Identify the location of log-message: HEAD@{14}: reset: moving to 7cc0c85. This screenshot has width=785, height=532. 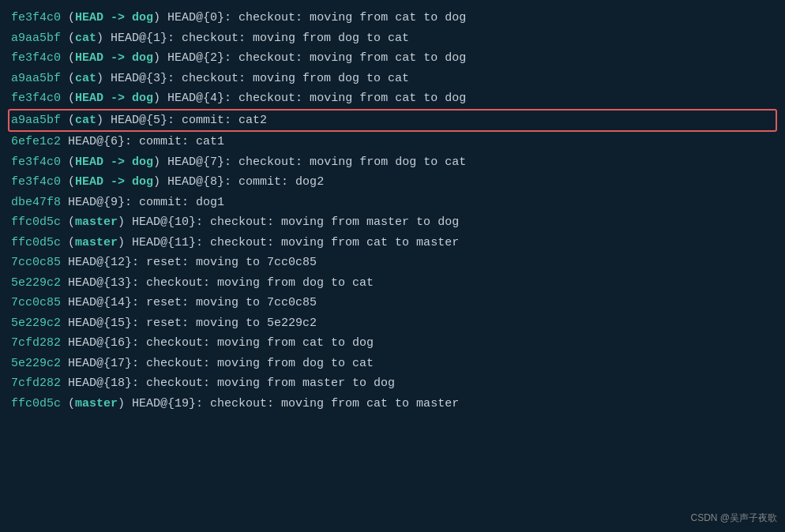
(189, 303).